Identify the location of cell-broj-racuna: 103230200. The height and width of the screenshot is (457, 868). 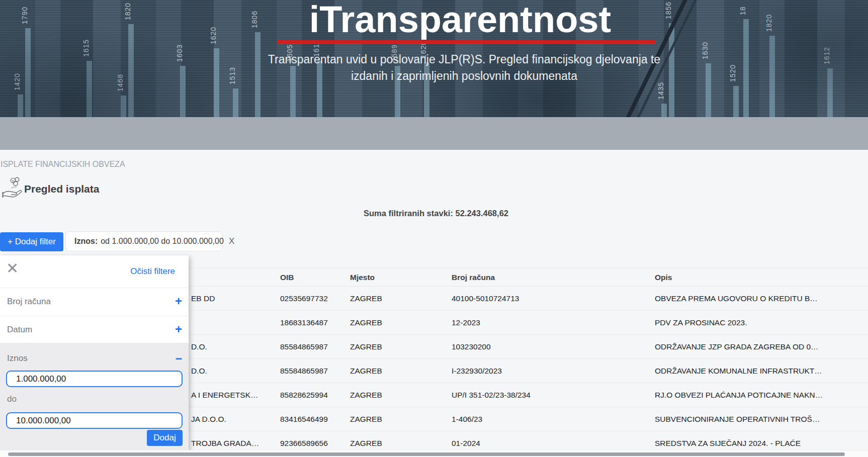
(553, 347).